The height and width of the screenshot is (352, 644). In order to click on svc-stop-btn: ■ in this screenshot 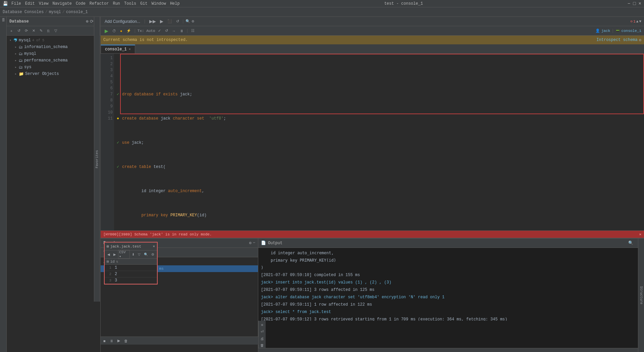, I will do `click(105, 341)`.